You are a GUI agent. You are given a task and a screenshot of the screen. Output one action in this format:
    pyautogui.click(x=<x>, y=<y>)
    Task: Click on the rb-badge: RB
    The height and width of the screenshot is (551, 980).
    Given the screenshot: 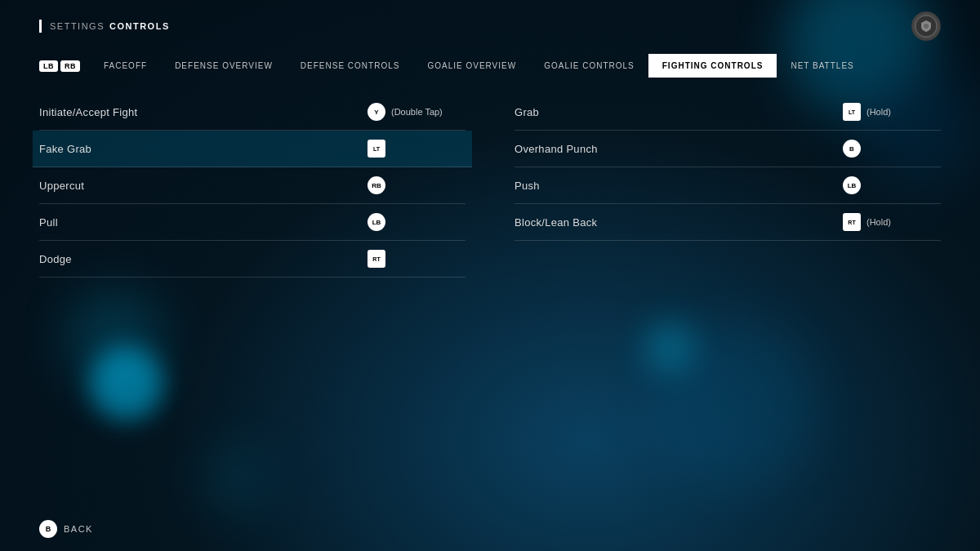 What is the action you would take?
    pyautogui.click(x=70, y=66)
    